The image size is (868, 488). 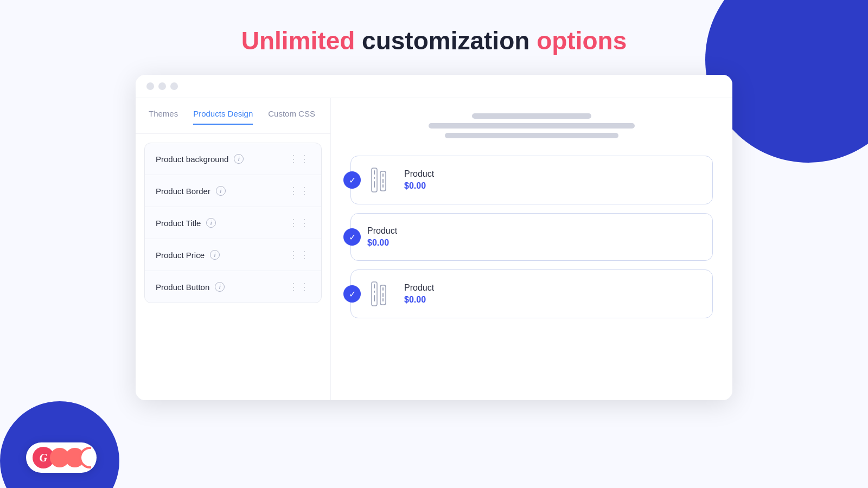 I want to click on tabs: Themes Products Design Custom CSS, so click(x=233, y=121).